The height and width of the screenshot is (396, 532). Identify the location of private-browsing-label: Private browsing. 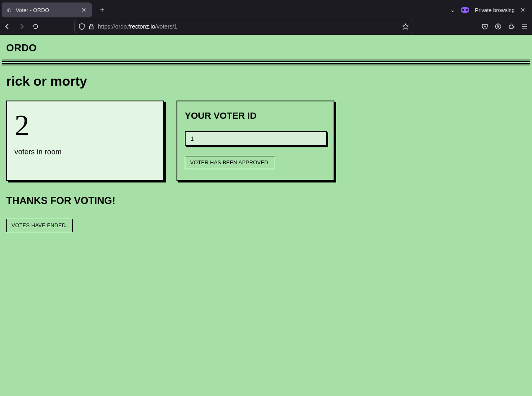
(495, 10).